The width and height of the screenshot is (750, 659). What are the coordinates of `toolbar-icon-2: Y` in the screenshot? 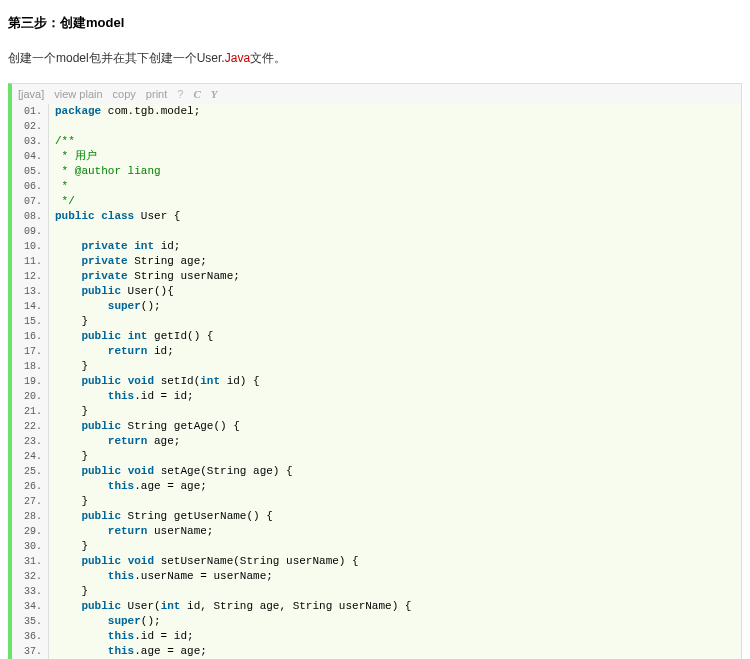 It's located at (214, 94).